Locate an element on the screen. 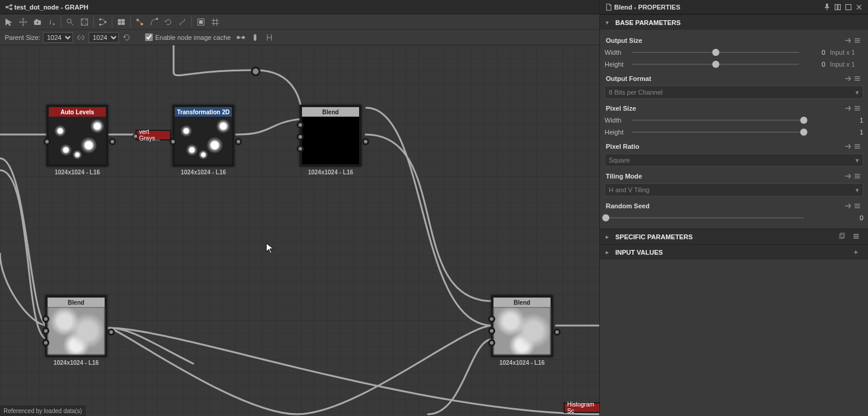 The image size is (868, 416). cache-checkbox-row: Enable node image cache is located at coordinates (188, 37).